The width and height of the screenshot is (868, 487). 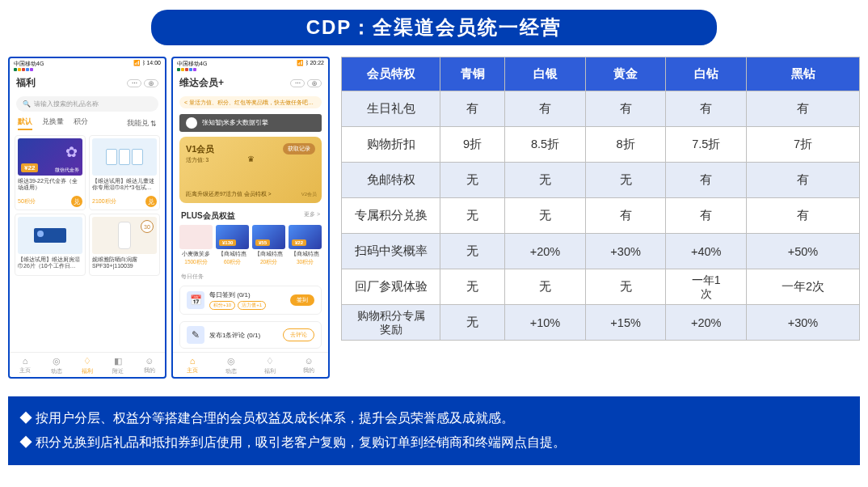 What do you see at coordinates (196, 246) in the screenshot?
I see `plus-item: 小麦微笑多格…1500积分` at bounding box center [196, 246].